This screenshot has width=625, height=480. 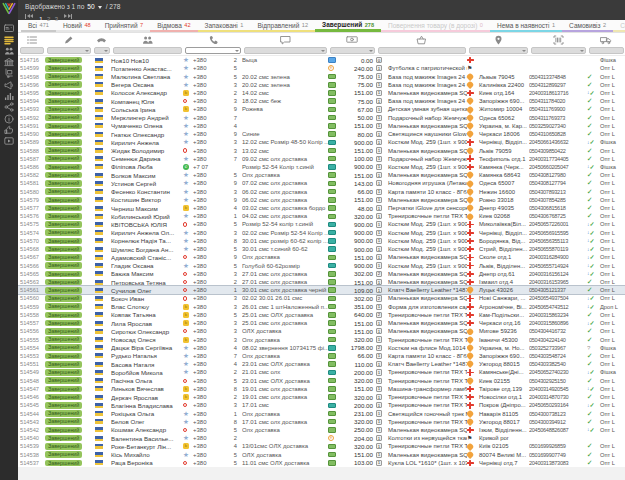 I want to click on sidebar-item-bank-icon, so click(x=9, y=62).